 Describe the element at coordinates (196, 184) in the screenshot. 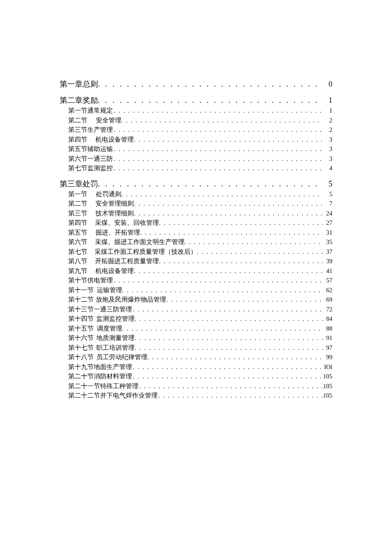

I see `toc-entry: 第三章处罚 5` at that location.